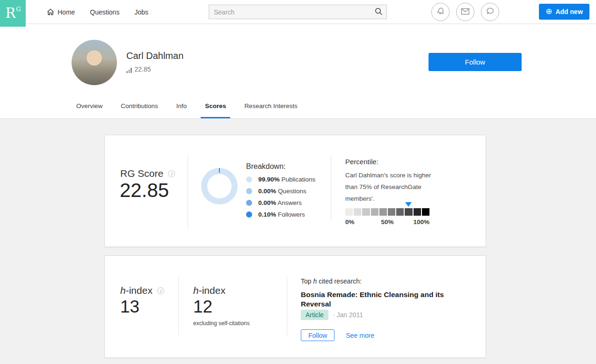 The image size is (596, 364). I want to click on h-index-title: h-index i, so click(142, 291).